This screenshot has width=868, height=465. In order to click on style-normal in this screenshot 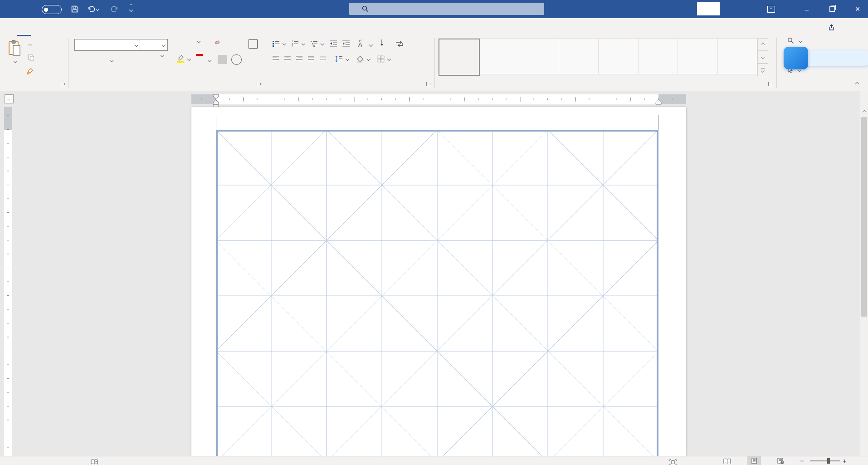, I will do `click(459, 57)`.